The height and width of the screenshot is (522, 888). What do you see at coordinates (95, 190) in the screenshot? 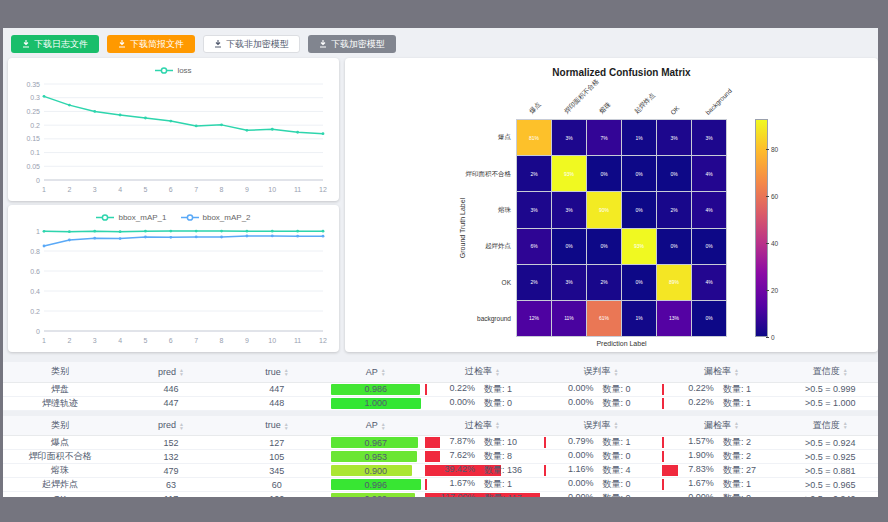
I see `svg-text: 3` at bounding box center [95, 190].